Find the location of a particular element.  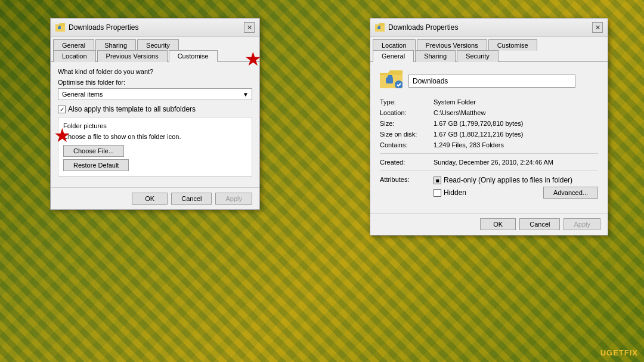

title-bar-left: Downloads Properties ✕ is located at coordinates (155, 27).